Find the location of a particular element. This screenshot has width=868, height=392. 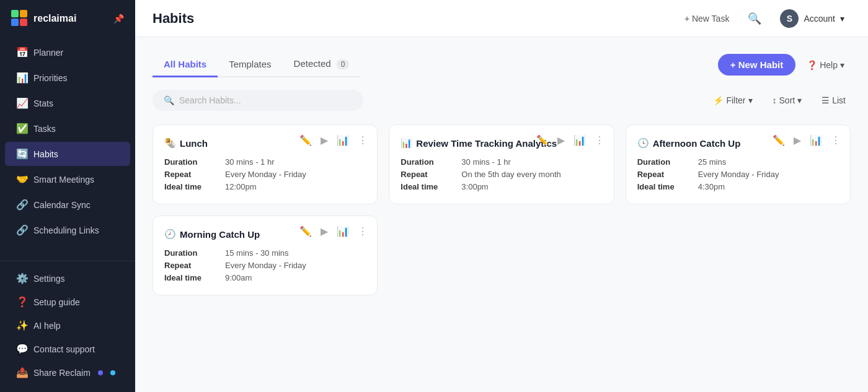

sidebar-item-contact-support: 💬 Contact support is located at coordinates (68, 349).